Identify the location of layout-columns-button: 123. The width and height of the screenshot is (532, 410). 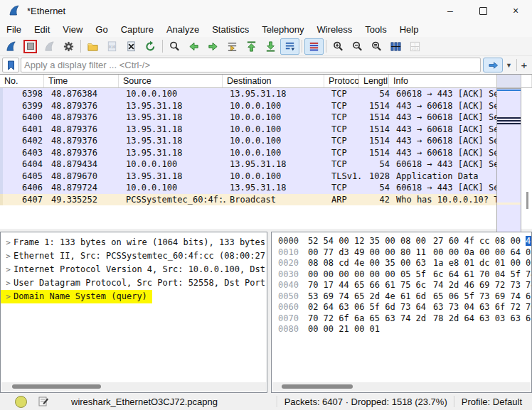
(415, 47).